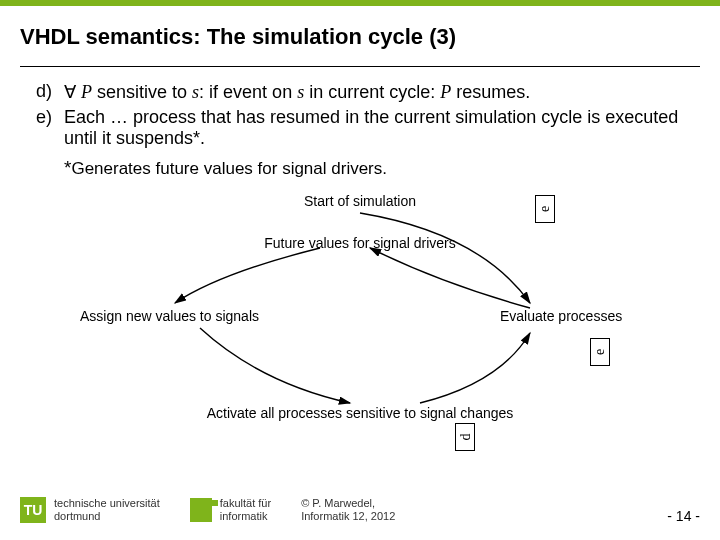 The image size is (720, 540). Describe the element at coordinates (545, 209) in the screenshot. I see `callout-e1-label: e` at that location.